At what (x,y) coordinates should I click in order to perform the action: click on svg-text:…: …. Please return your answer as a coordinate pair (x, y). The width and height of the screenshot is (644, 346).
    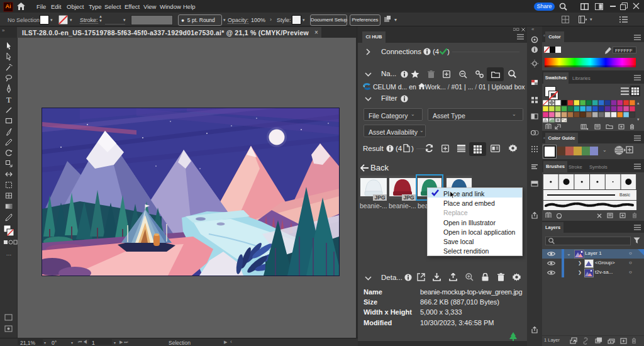
    Looking at the image, I should click on (9, 254).